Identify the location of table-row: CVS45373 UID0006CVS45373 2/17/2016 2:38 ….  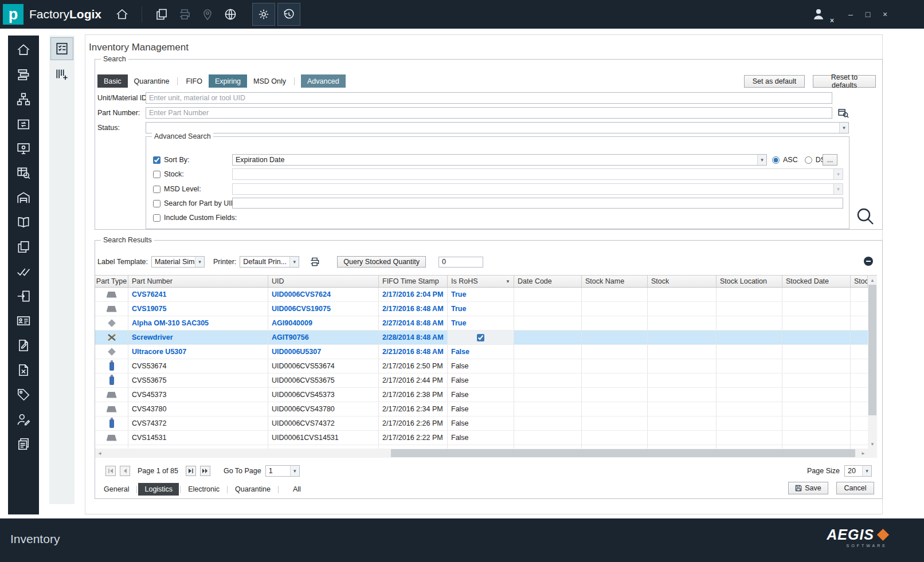
(481, 395).